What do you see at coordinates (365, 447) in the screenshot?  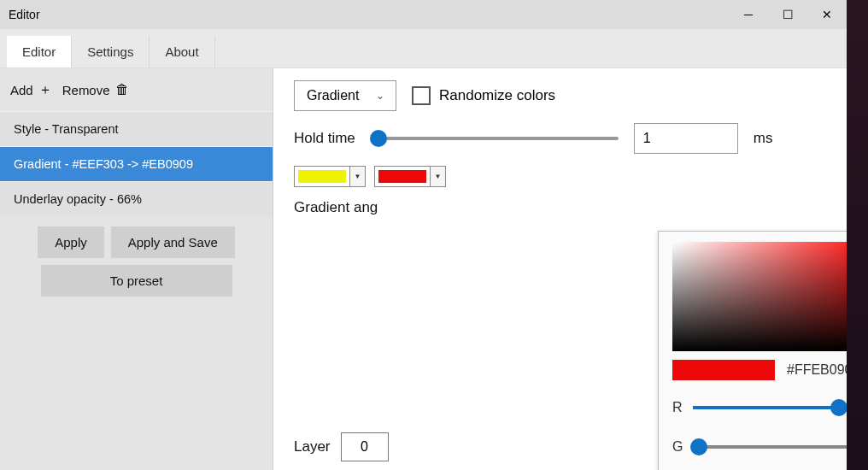 I see `layer-input` at bounding box center [365, 447].